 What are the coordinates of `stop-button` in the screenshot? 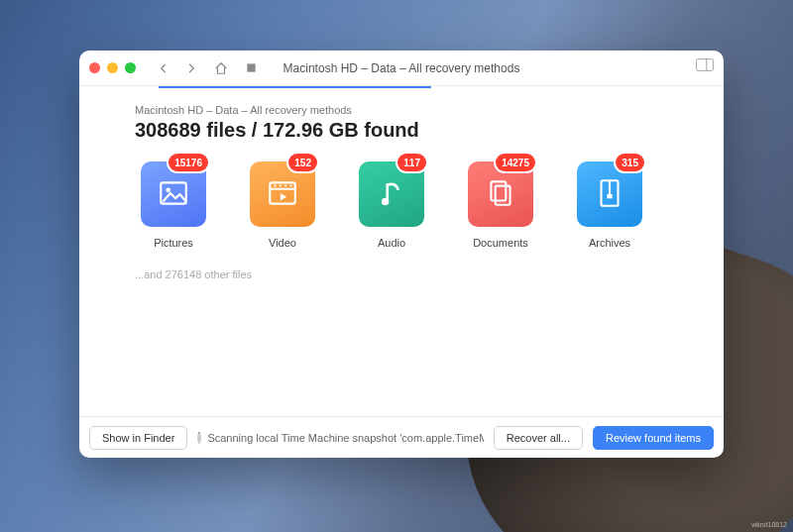 It's located at (251, 68).